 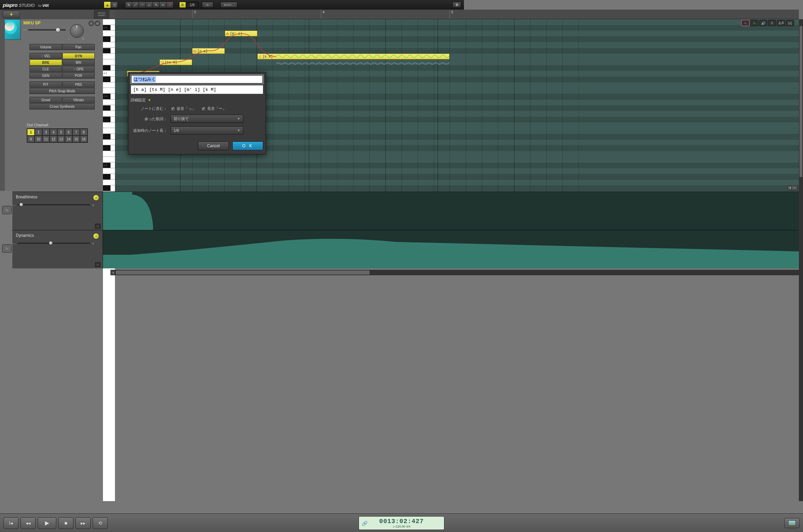 What do you see at coordinates (79, 62) in the screenshot?
I see `param-bri: BRI` at bounding box center [79, 62].